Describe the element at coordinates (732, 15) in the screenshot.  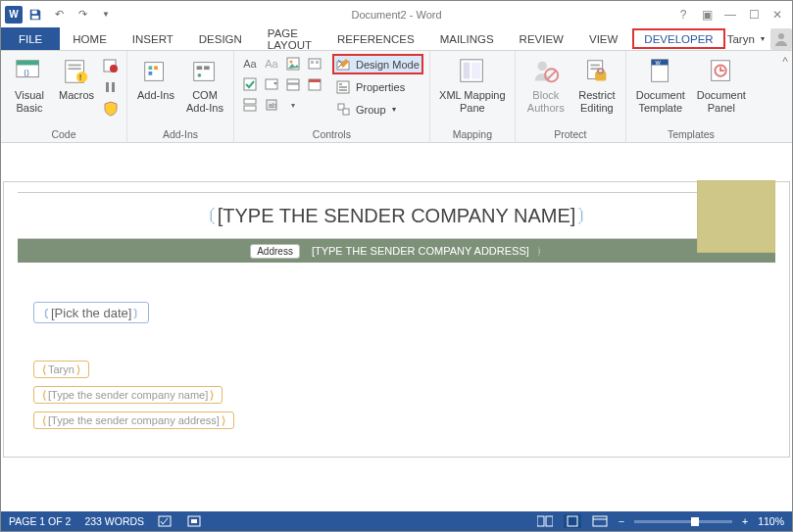
I see `window-controls: ? ▣ — ☐ ✕` at that location.